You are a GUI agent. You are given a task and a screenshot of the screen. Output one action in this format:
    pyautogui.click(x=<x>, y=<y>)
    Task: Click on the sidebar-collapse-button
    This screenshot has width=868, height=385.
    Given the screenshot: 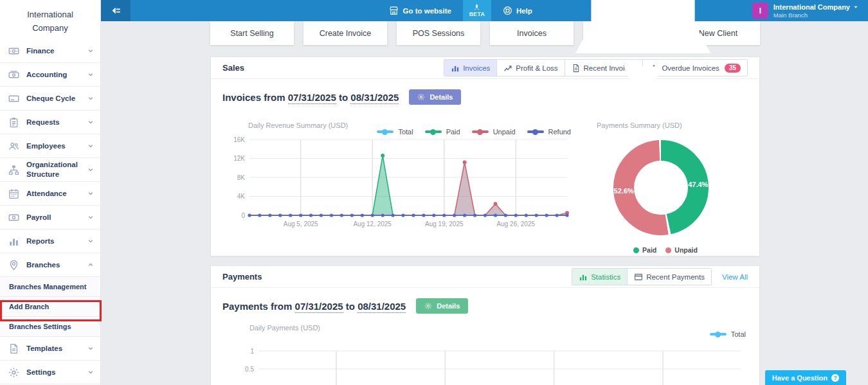 What is the action you would take?
    pyautogui.click(x=116, y=10)
    